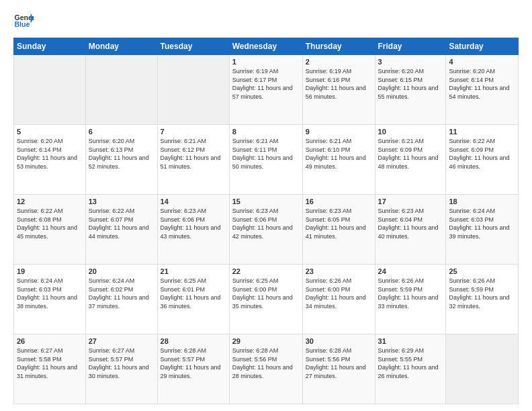 This screenshot has height=411, width=532. Describe the element at coordinates (339, 154) in the screenshot. I see `day-info: Sunrise: 6:21 AM Sunset: 6:10 PM Dayligh…` at that location.